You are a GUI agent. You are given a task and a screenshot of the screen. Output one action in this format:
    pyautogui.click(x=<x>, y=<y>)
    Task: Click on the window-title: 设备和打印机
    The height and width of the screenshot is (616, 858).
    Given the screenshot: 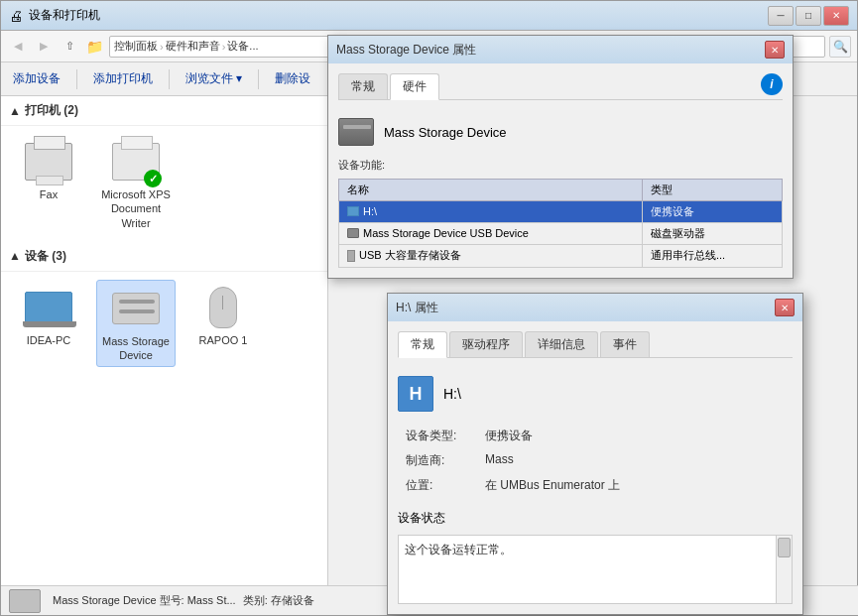 What is the action you would take?
    pyautogui.click(x=64, y=16)
    